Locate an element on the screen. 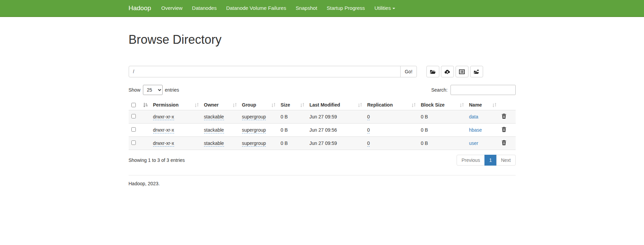  table-footer: Showing 1 to 3 of 3 entries Previous 1 N… is located at coordinates (322, 160).